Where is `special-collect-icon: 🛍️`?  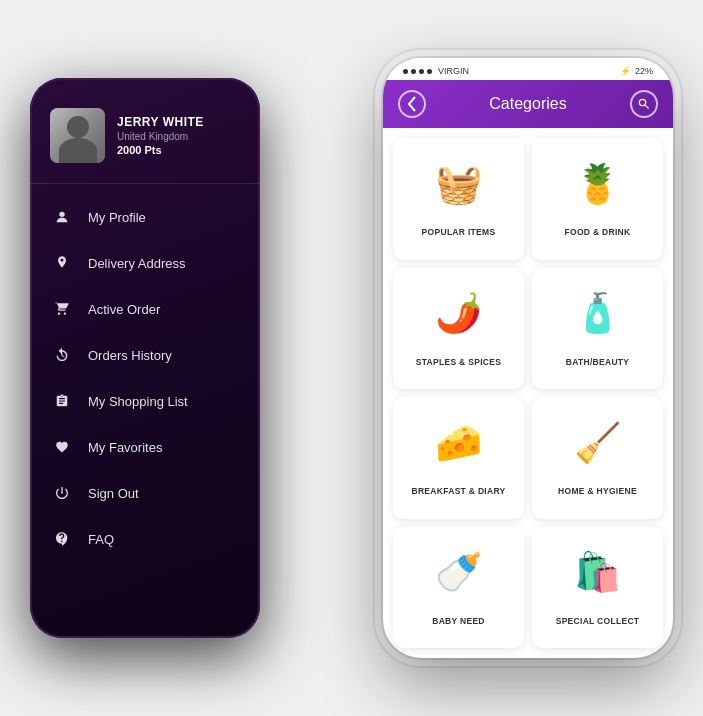
special-collect-icon: 🛍️ is located at coordinates (598, 572).